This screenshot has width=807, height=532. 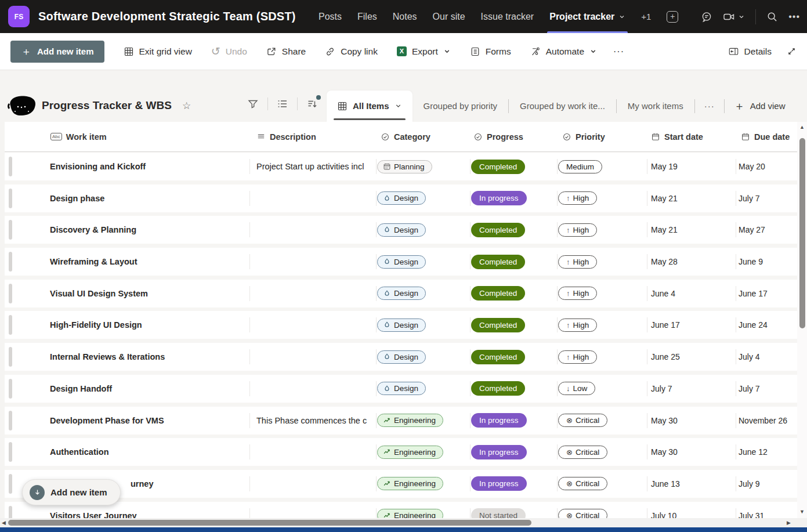 What do you see at coordinates (766, 167) in the screenshot?
I see `due-date-cell: May 20` at bounding box center [766, 167].